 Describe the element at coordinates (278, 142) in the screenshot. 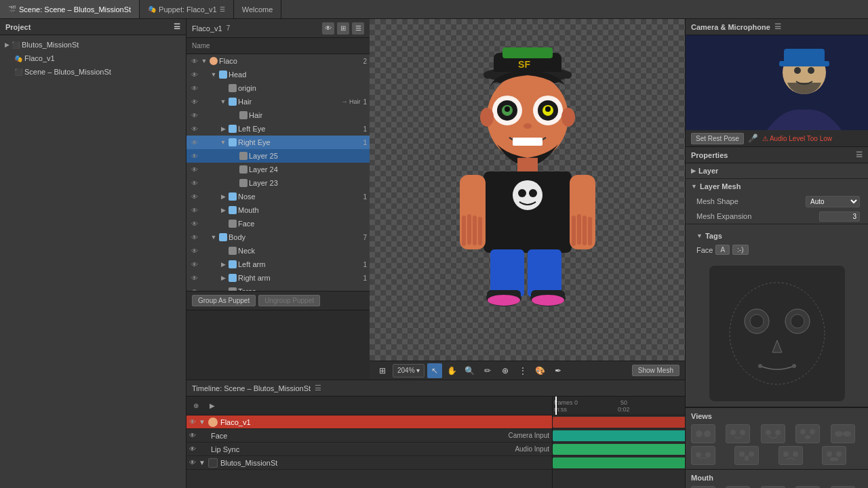

I see `layer-row-right-eye: 👁 ▼ Right Eye 1` at that location.